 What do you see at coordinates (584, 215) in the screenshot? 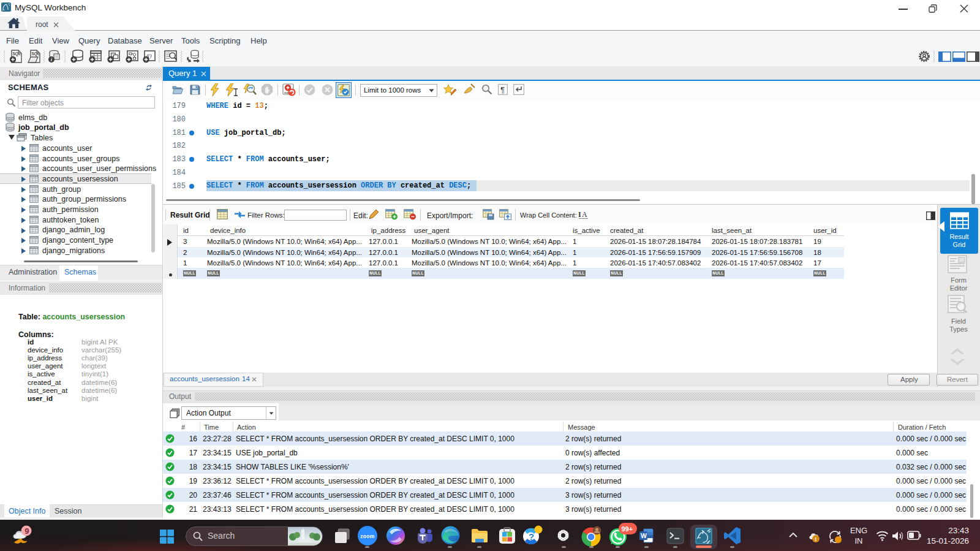
I see `svg-text: A` at bounding box center [584, 215].